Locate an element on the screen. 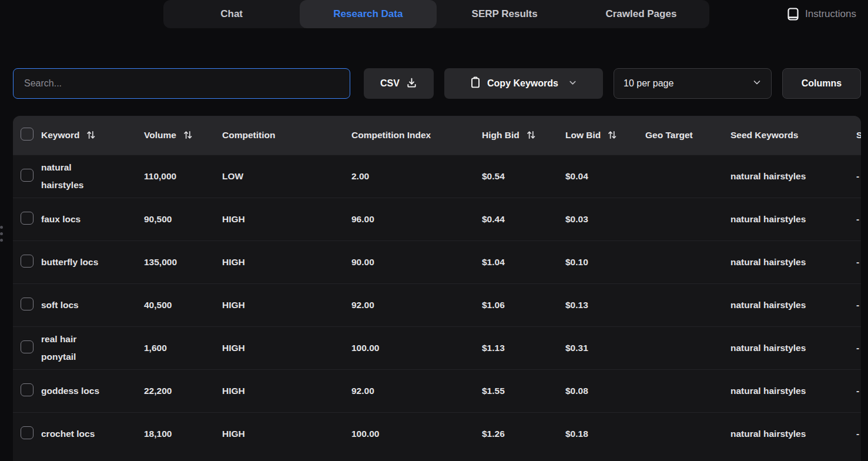 The width and height of the screenshot is (868, 461). per-page-select: 10 per page is located at coordinates (692, 83).